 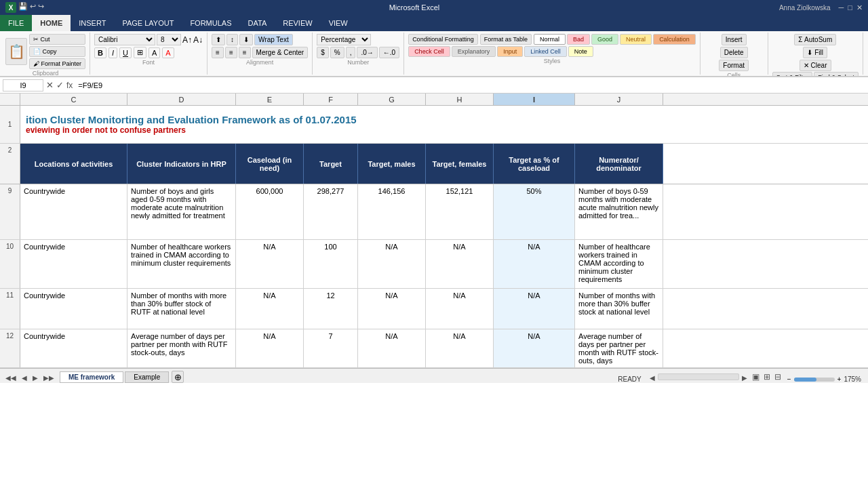 I want to click on redo-icon: ↪, so click(x=41, y=7).